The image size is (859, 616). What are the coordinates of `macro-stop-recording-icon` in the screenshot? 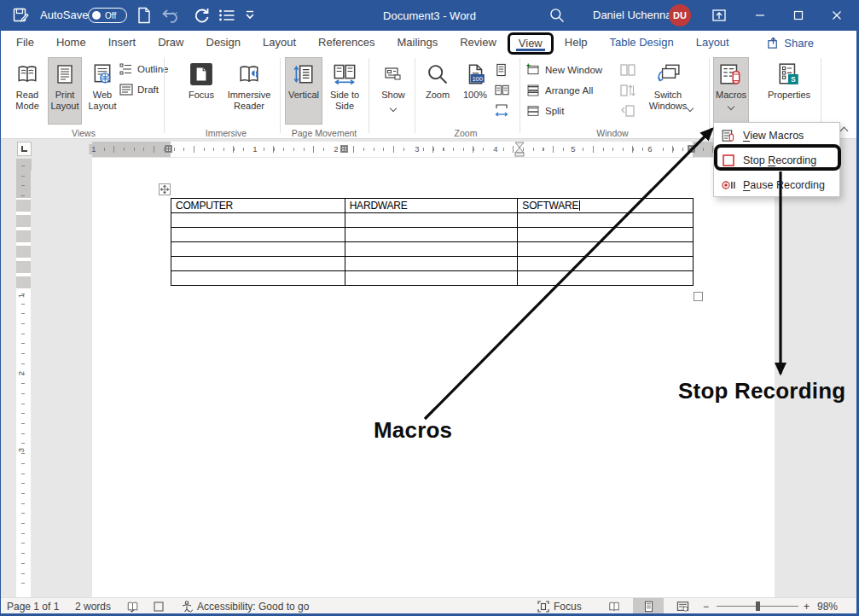 It's located at (159, 606).